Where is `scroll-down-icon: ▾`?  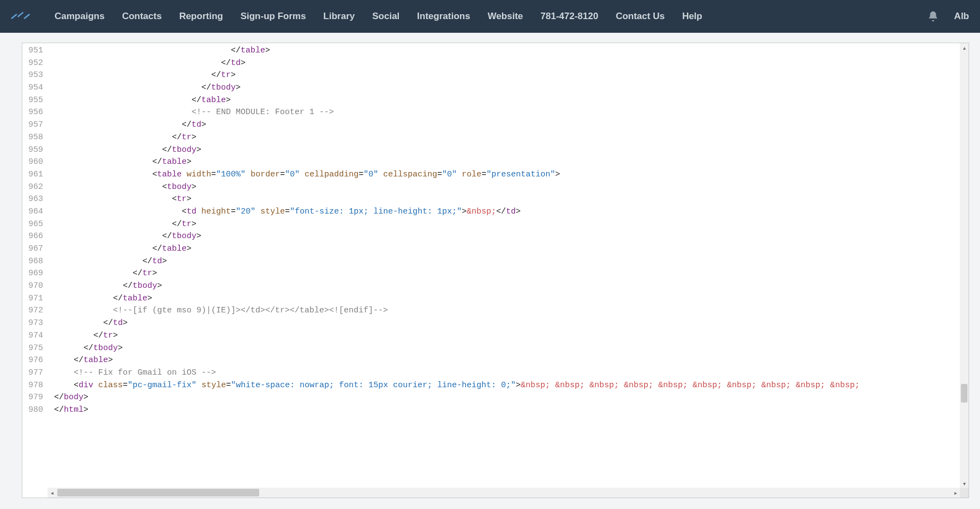 scroll-down-icon: ▾ is located at coordinates (964, 483).